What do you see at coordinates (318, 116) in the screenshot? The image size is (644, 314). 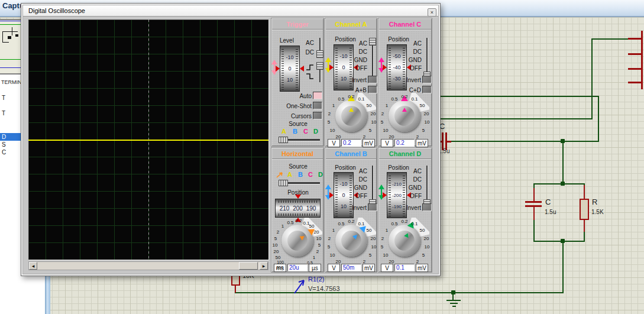 I see `cursors-button` at bounding box center [318, 116].